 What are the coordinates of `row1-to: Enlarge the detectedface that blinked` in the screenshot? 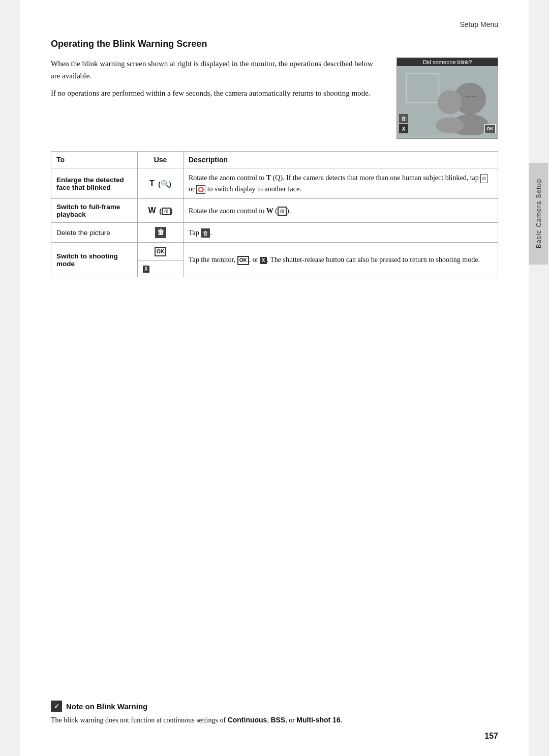 It's located at (95, 184).